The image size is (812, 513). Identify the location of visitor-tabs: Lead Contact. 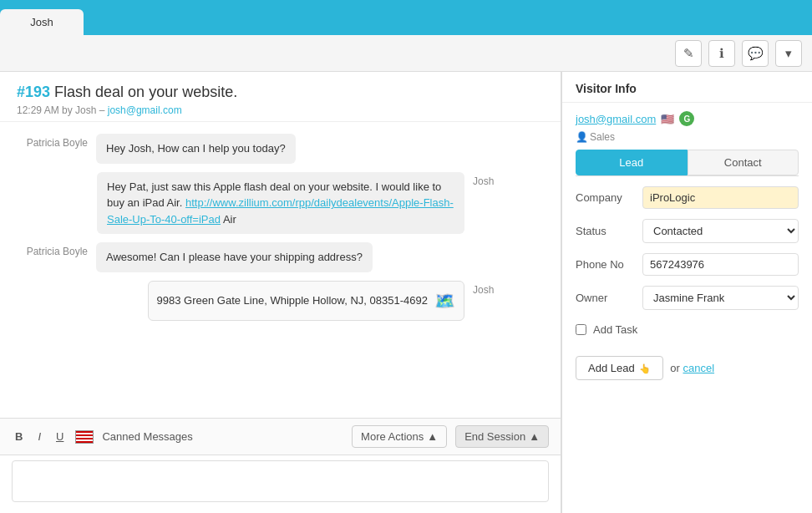
(687, 163).